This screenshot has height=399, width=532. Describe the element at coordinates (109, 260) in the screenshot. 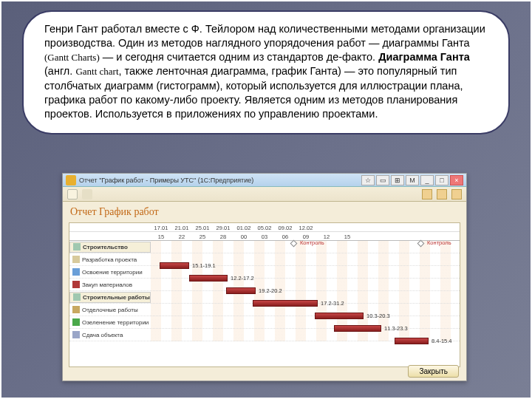

I see `task-name: Разработка проекта` at that location.